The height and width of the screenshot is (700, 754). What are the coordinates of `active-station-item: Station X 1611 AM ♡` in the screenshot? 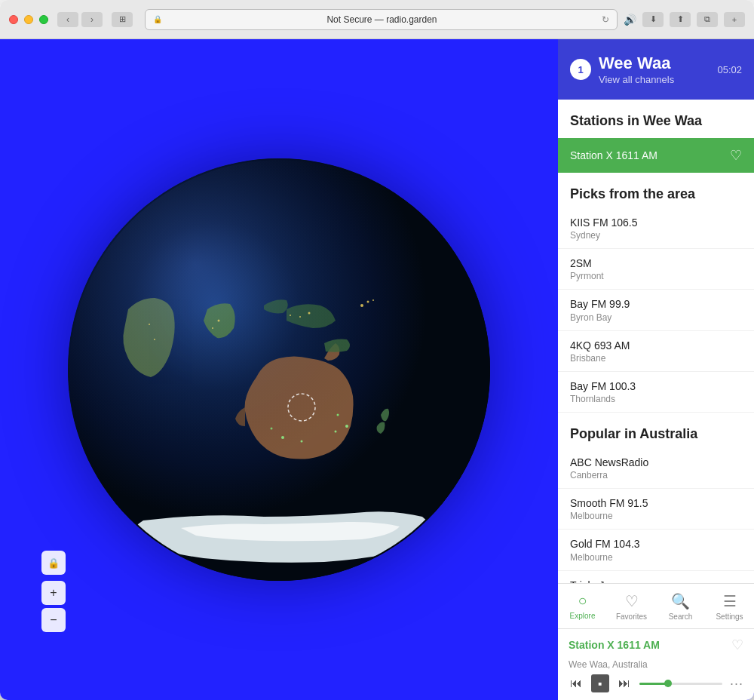 It's located at (656, 155).